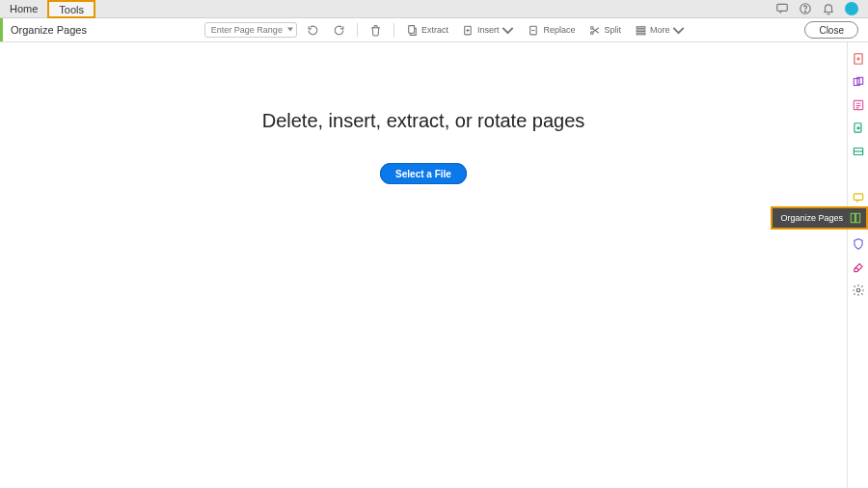 This screenshot has width=868, height=488. Describe the element at coordinates (820, 218) in the screenshot. I see `organize-pages-tooltip: Organize Pages` at that location.